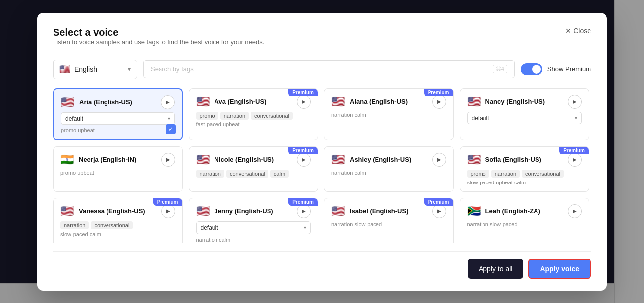  I want to click on voice-card-top: 🇺🇸 Aria (English-US) ▶, so click(118, 102).